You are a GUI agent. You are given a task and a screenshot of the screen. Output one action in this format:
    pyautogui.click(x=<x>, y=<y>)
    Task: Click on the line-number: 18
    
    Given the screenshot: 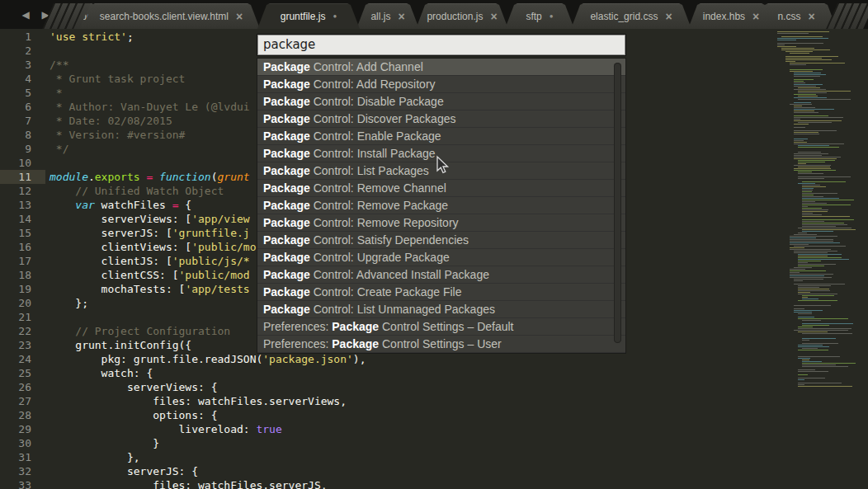 What is the action you would take?
    pyautogui.click(x=23, y=275)
    